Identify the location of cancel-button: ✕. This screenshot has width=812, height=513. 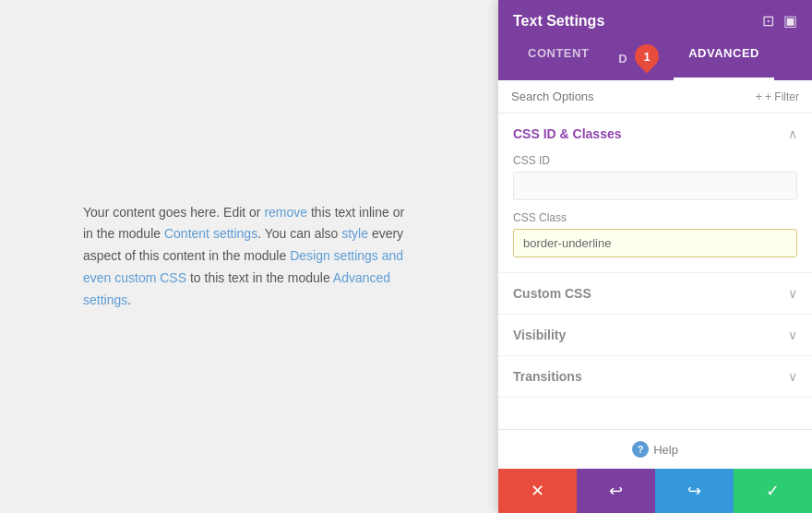
(537, 491).